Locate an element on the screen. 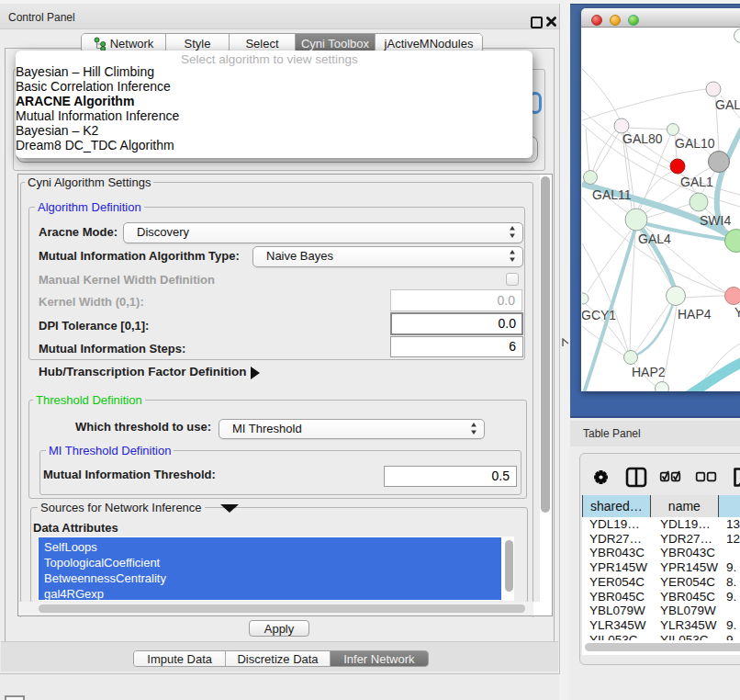 Image resolution: width=740 pixels, height=700 pixels. svg-text: GCY1 is located at coordinates (599, 315).